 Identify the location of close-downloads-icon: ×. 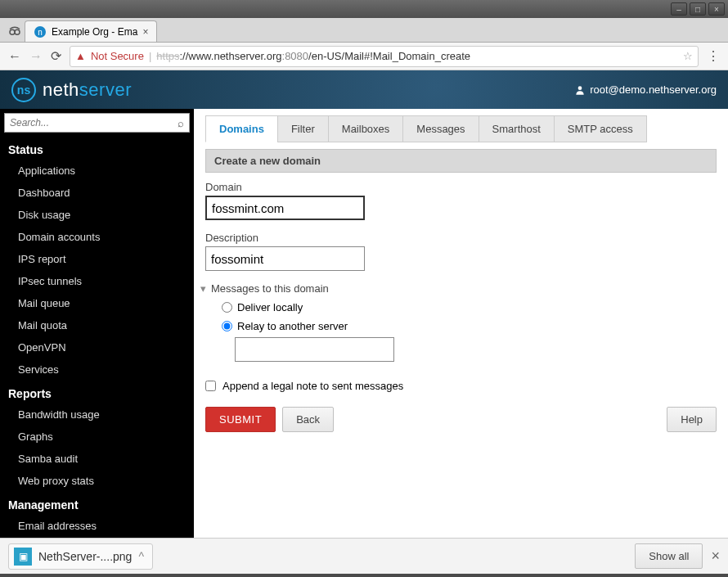
(715, 557).